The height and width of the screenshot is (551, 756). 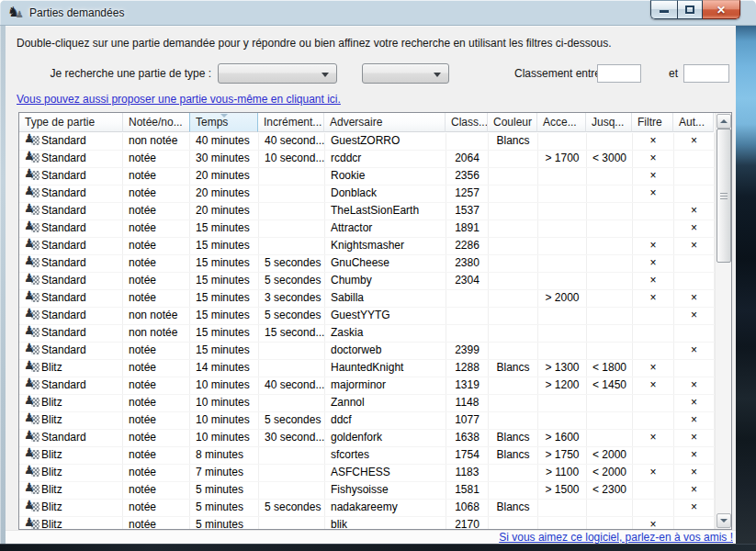 What do you see at coordinates (367, 230) in the screenshot?
I see `table-row: ♟Standardnotée15 minutesAttractor1891×` at bounding box center [367, 230].